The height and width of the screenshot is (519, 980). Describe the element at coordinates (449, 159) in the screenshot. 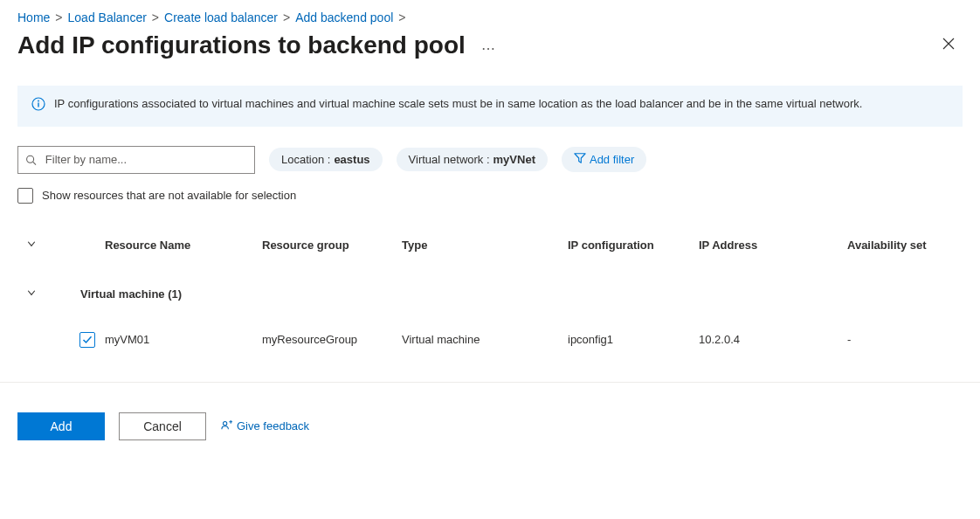

I see `filter-vnet-label: Virtual network :` at that location.